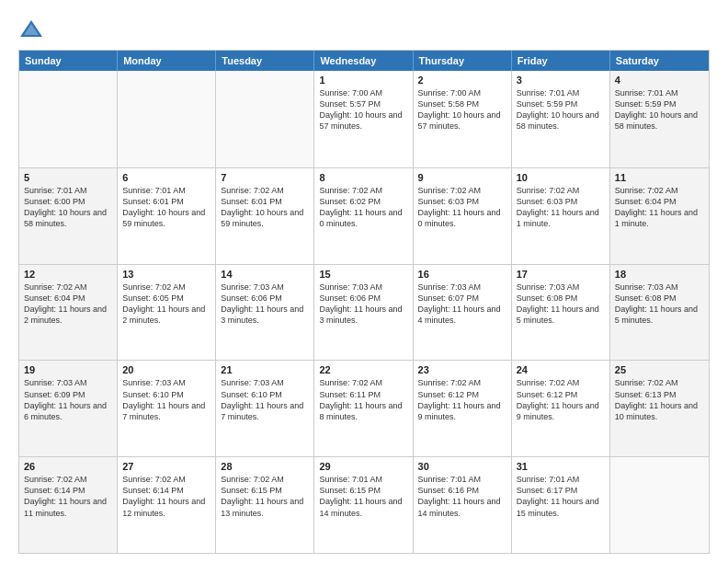  I want to click on day-number: 22, so click(363, 370).